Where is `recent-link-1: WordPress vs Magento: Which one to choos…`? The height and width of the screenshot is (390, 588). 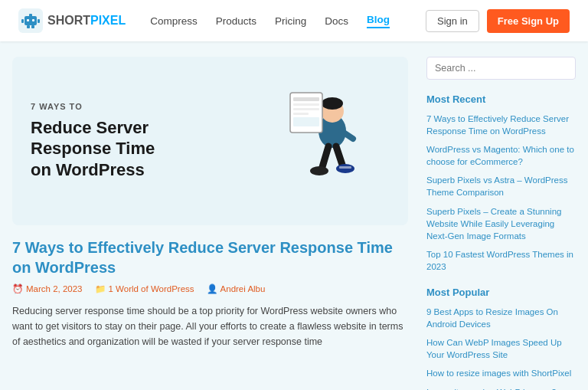 recent-link-1: WordPress vs Magento: Which one to choos… is located at coordinates (501, 156).